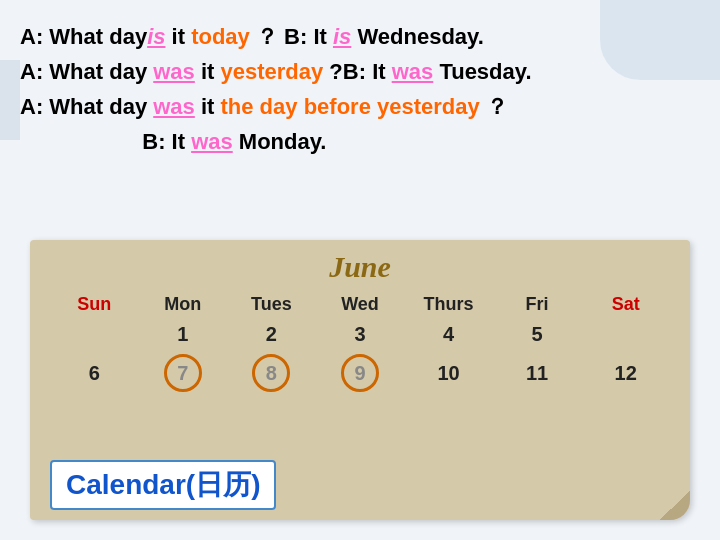 This screenshot has width=720, height=540. Describe the element at coordinates (184, 304) in the screenshot. I see `header-mon: Mon` at that location.